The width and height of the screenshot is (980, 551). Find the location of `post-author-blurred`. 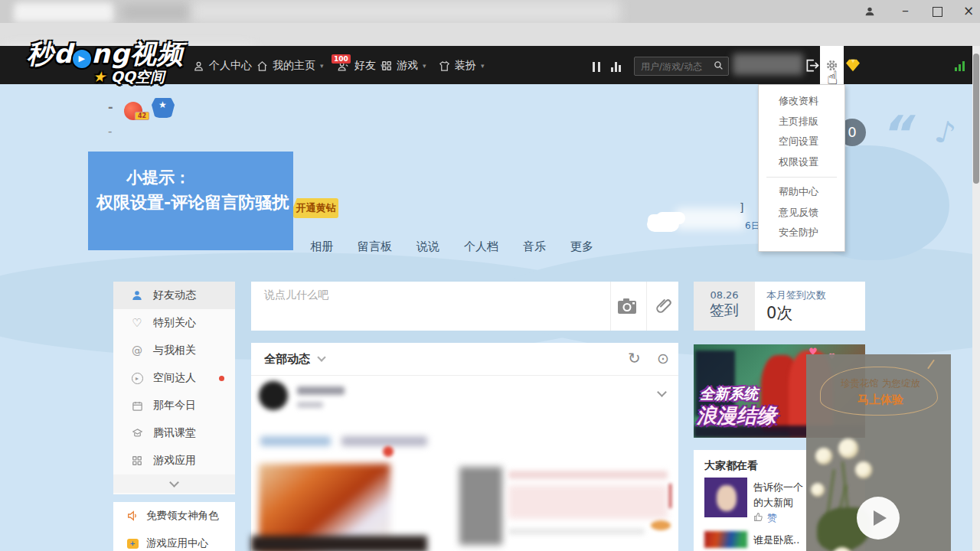

post-author-blurred is located at coordinates (321, 390).